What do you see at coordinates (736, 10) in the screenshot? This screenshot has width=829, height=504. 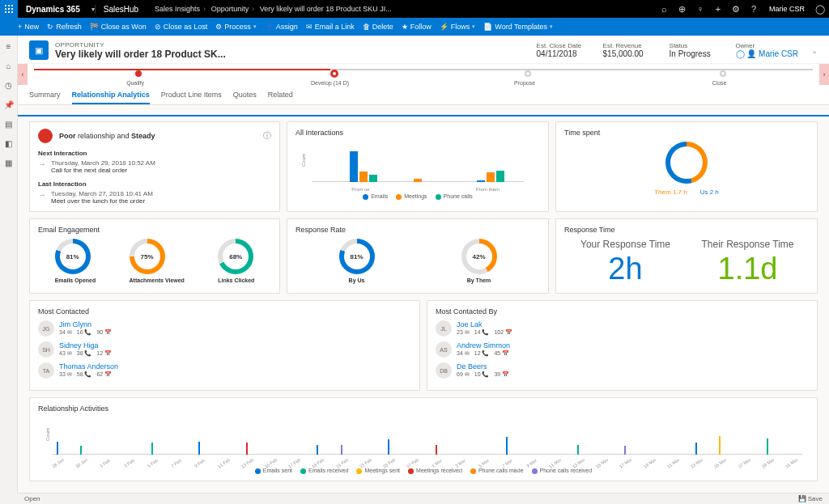 I see `settings-icon: ⚙` at bounding box center [736, 10].